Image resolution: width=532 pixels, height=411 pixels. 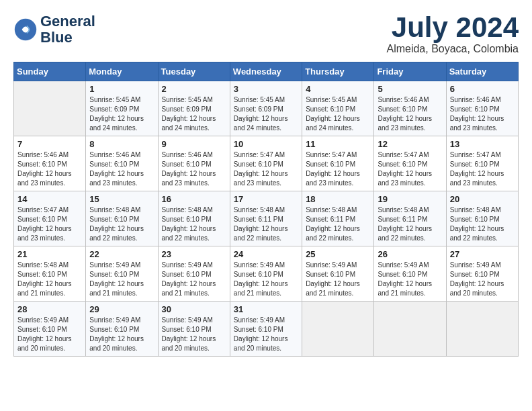 I want to click on calendar-cell: 17Sunrise: 5:48 AMSunset: 6:11 PMDayligh…, so click(x=266, y=219).